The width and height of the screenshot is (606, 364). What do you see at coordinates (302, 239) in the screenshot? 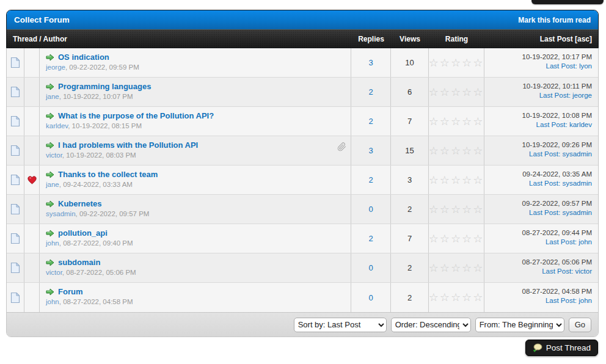
I see `table-row: pollution_api john, 08-27-2022, 09:40 PM…` at bounding box center [302, 239].